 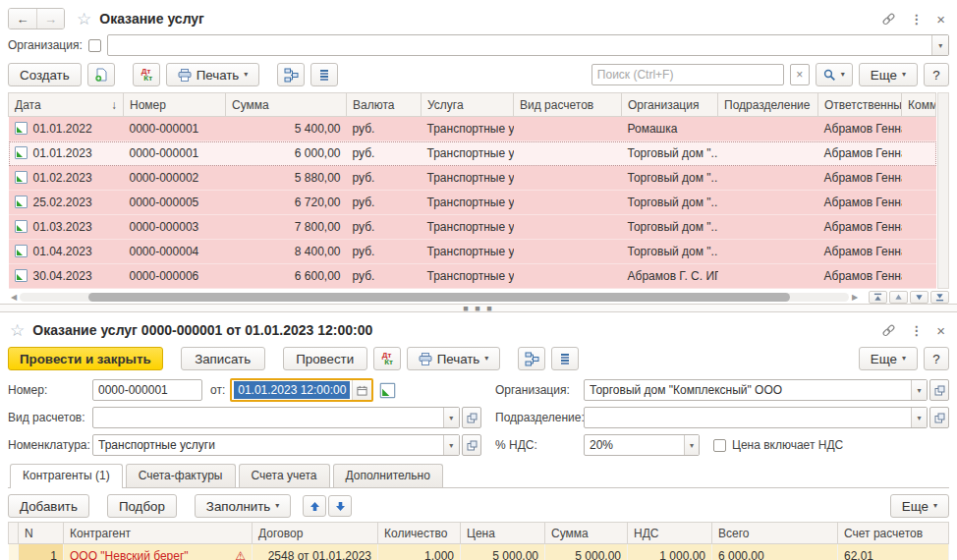 I want to click on search-clear-icon: ×, so click(x=800, y=75).